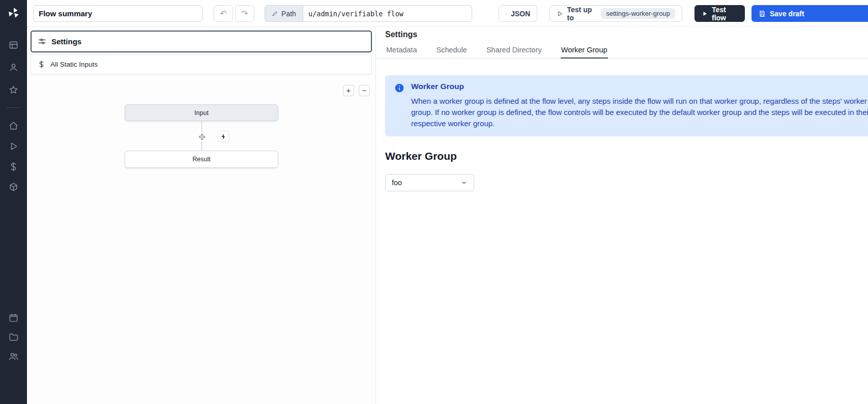 The height and width of the screenshot is (404, 868). What do you see at coordinates (705, 14) in the screenshot?
I see `play-filled-icon` at bounding box center [705, 14].